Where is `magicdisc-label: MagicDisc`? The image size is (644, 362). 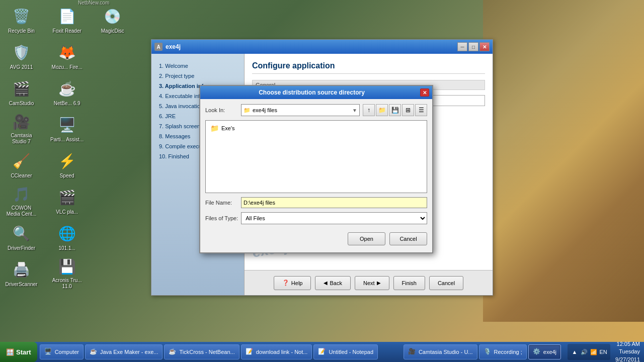 magicdisc-label: MagicDisc is located at coordinates (113, 31).